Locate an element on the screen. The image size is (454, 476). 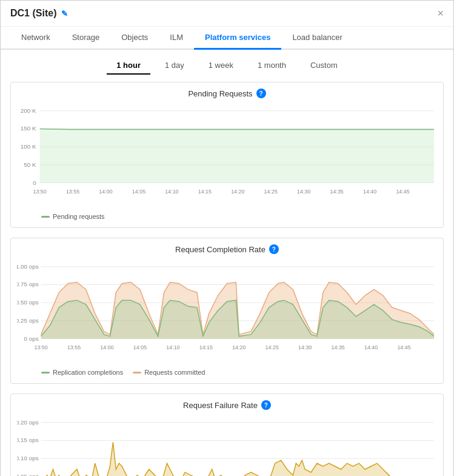
time-navigation: 1 hour 1 day 1 week 1 month Custom is located at coordinates (227, 65).